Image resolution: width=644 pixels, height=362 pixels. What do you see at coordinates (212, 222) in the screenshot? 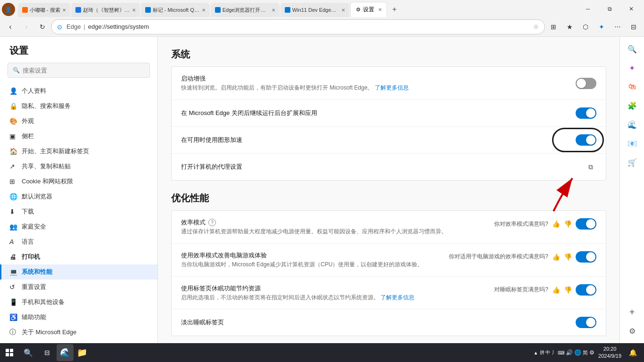
I see `efficiency-help-icon: ?` at bounding box center [212, 222].